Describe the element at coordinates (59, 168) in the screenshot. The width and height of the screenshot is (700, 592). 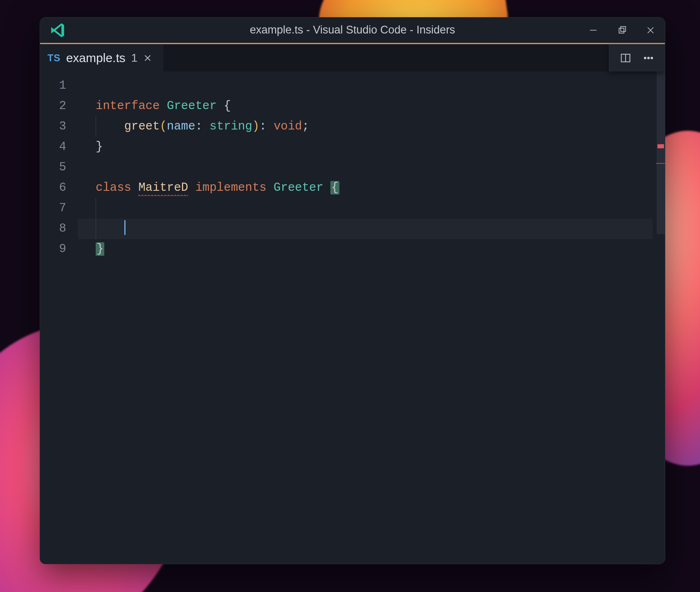
I see `line-number: 5` at that location.